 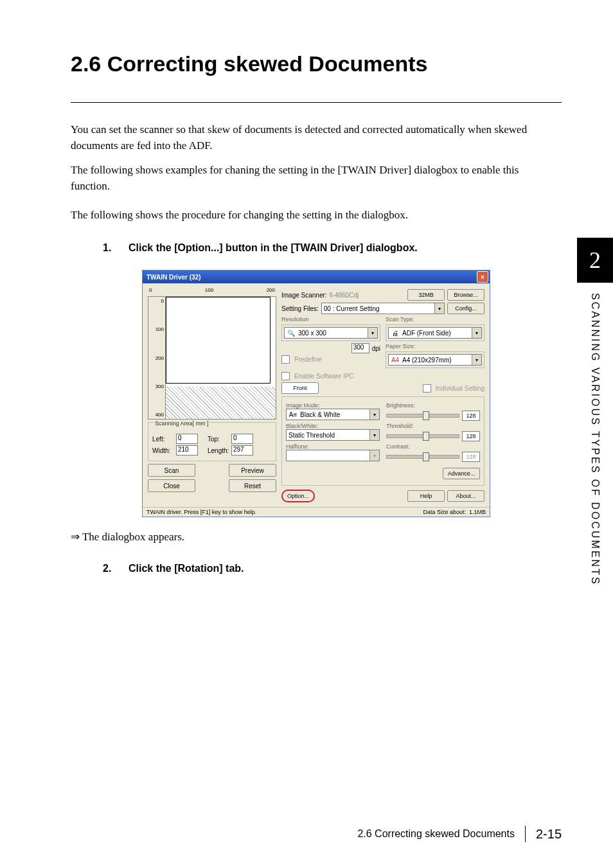 What do you see at coordinates (426, 496) in the screenshot?
I see `help-button: Help` at bounding box center [426, 496].